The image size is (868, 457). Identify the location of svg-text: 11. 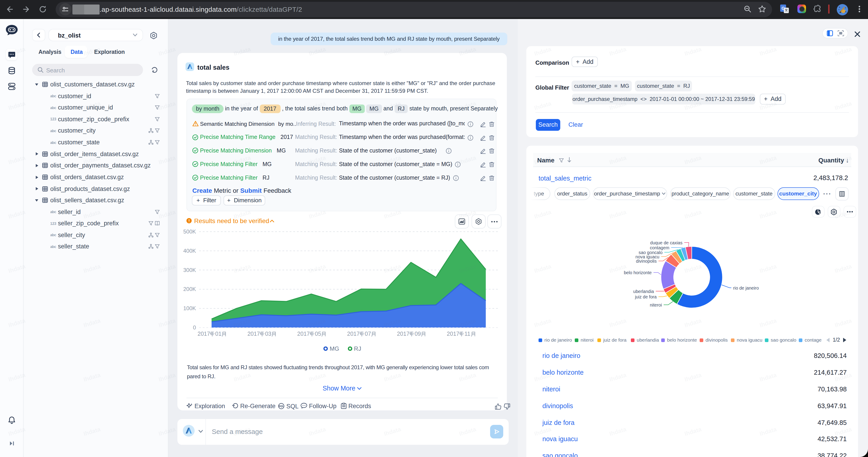
(468, 334).